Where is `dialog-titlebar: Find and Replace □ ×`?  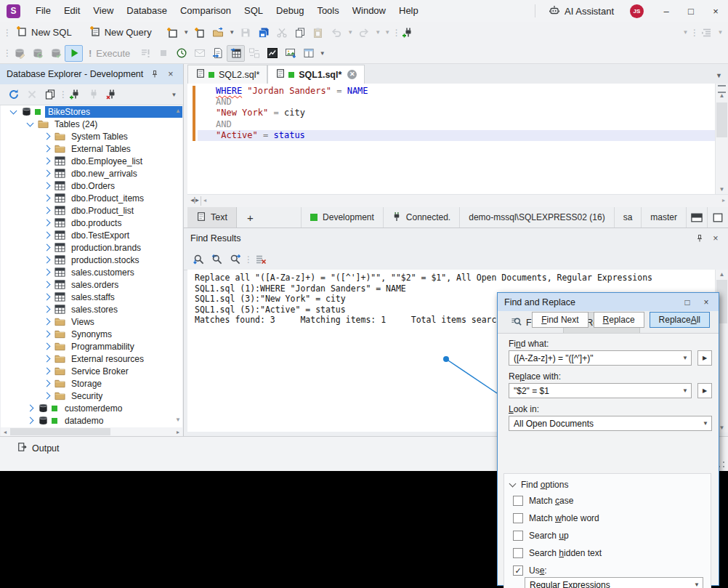 dialog-titlebar: Find and Replace □ × is located at coordinates (608, 302).